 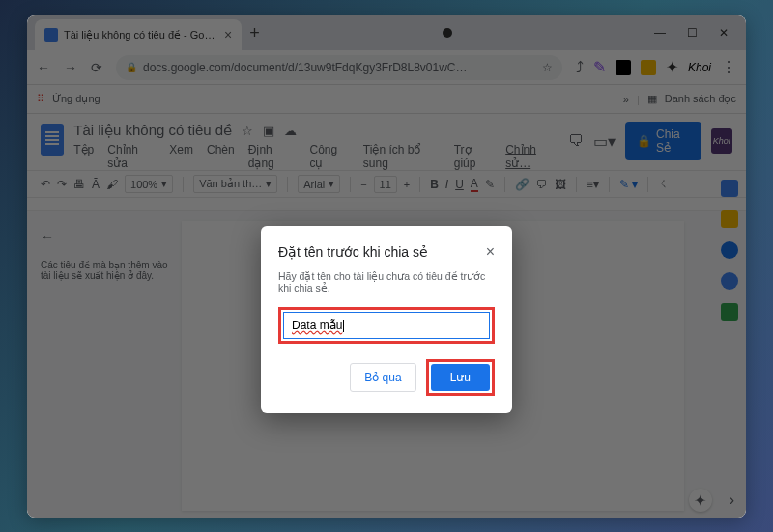 What do you see at coordinates (386, 282) in the screenshot?
I see `dialog-description: Hãy đặt tên cho tài liệu chưa có tiêu đề…` at bounding box center [386, 282].